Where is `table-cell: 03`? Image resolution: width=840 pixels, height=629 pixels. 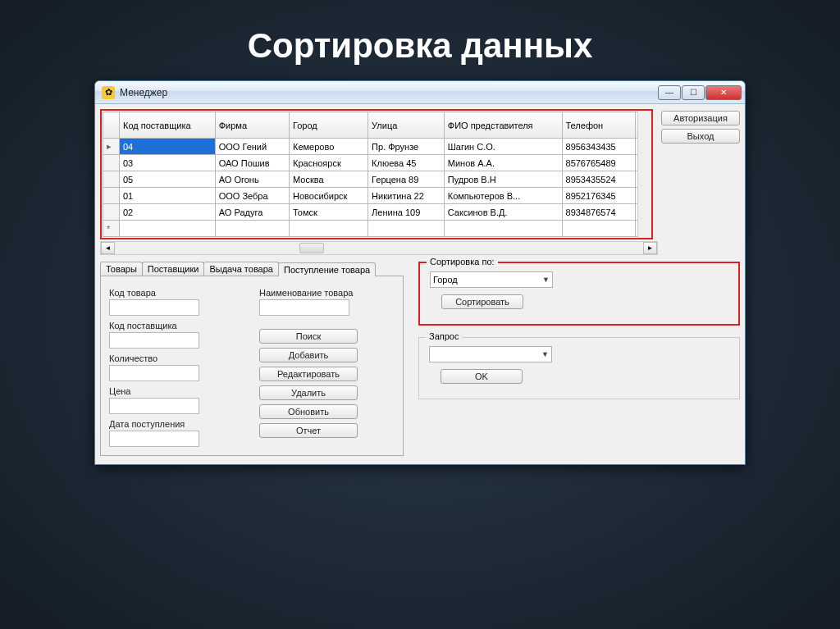 table-cell: 03 is located at coordinates (167, 163).